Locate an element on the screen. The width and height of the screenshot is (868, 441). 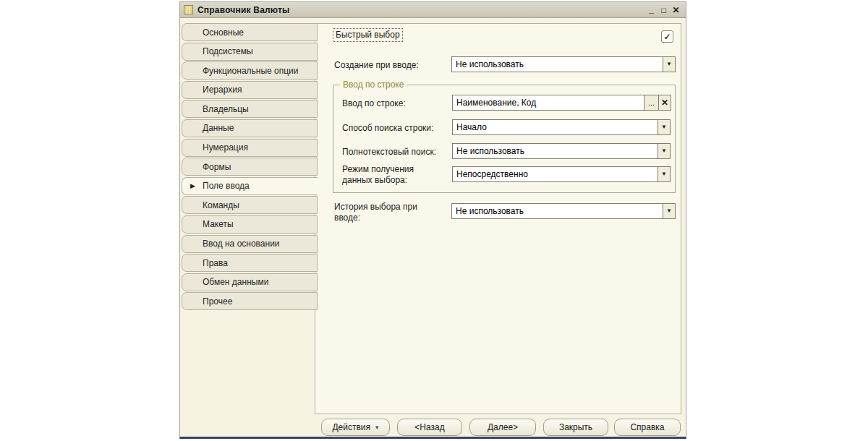
fulltext-search-value: Не использовать is located at coordinates (556, 151).